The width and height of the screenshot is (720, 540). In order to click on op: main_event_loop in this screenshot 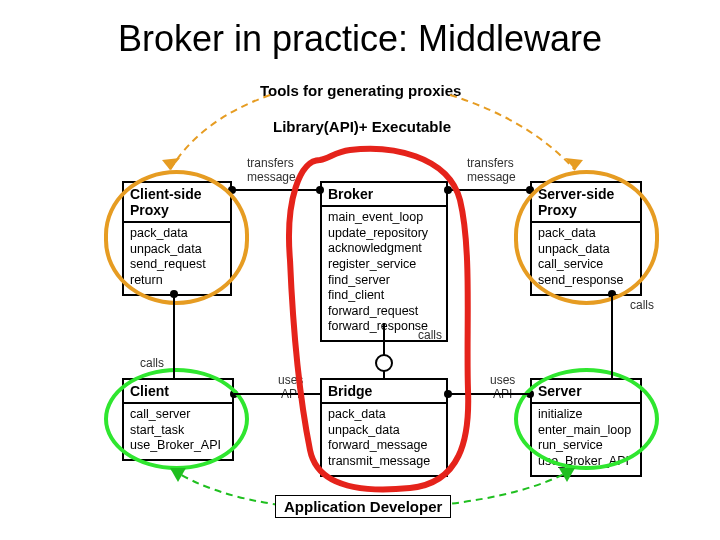, I will do `click(384, 218)`.